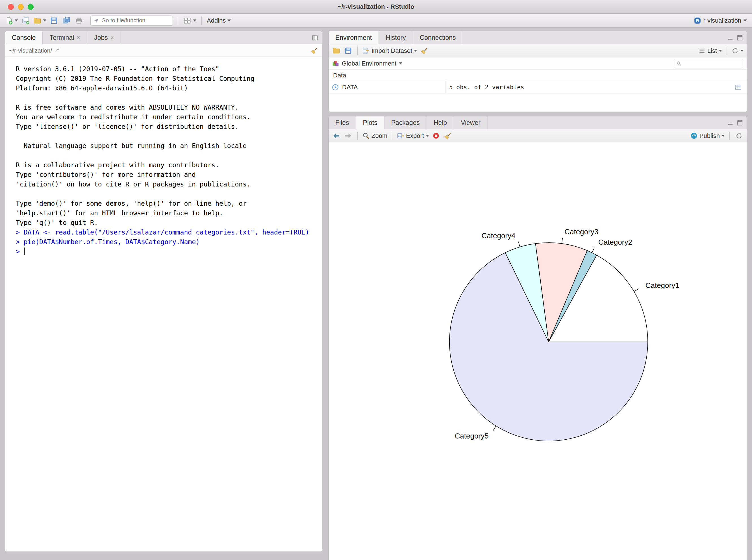  What do you see at coordinates (336, 87) in the screenshot?
I see `expand-object-icon` at bounding box center [336, 87].